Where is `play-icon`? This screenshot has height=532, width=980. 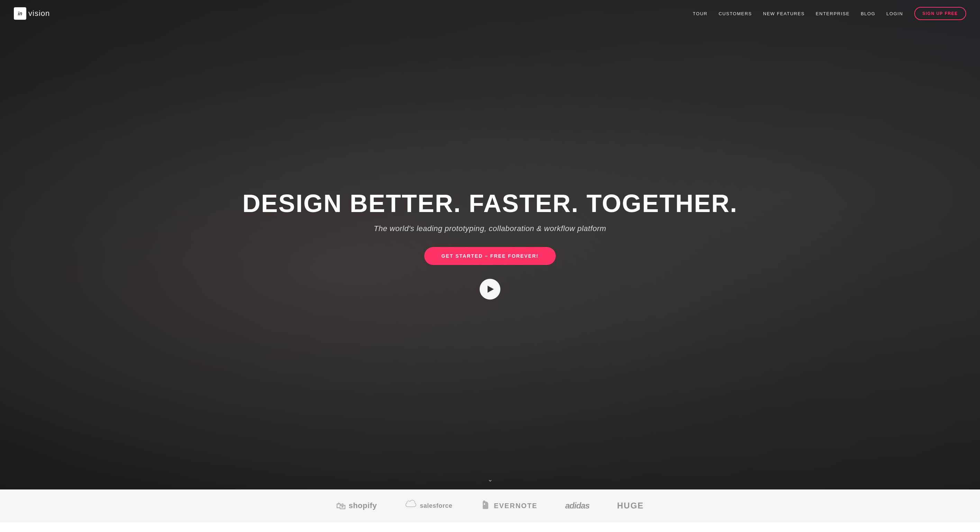 play-icon is located at coordinates (491, 289).